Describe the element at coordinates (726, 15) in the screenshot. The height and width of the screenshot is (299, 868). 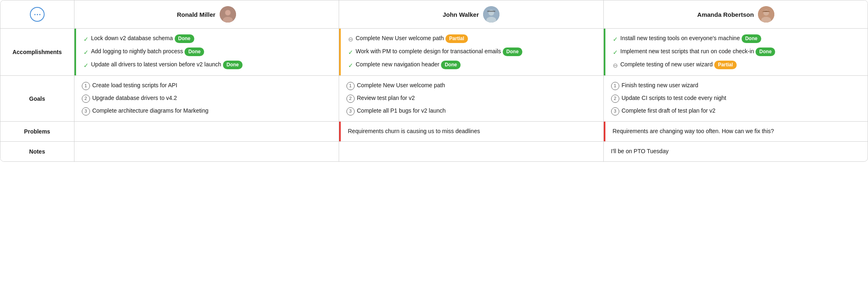
I see `person-name-amanda: Amanda Robertson` at that location.